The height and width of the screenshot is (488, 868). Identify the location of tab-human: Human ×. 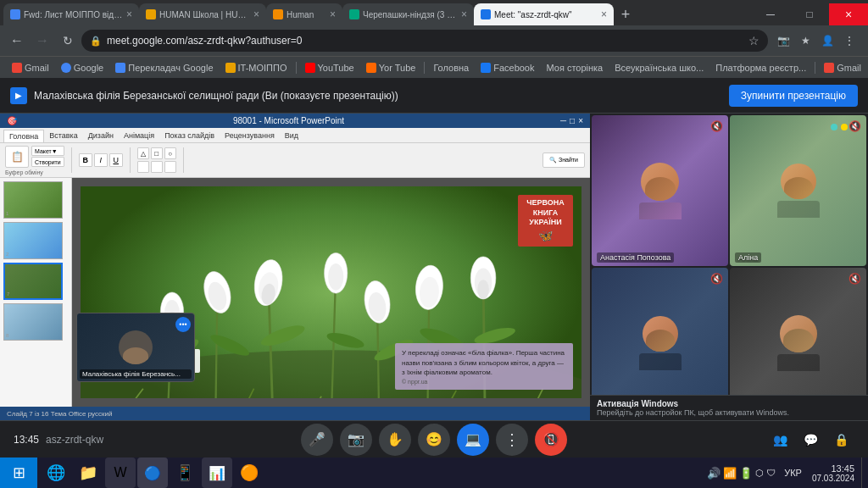
(304, 14).